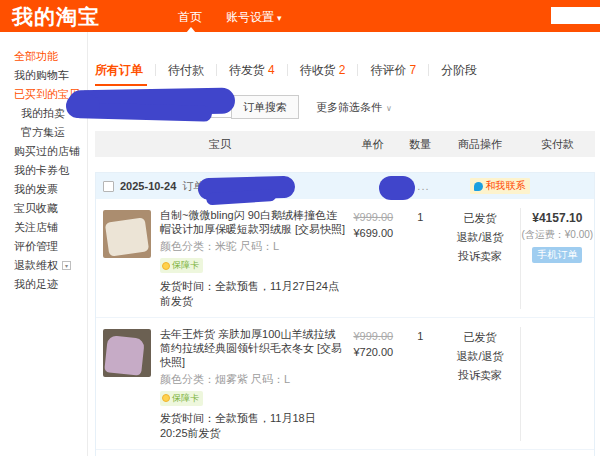 The width and height of the screenshot is (600, 456). What do you see at coordinates (354, 108) in the screenshot?
I see `more-filters-link: 更多筛选条件∨` at bounding box center [354, 108].